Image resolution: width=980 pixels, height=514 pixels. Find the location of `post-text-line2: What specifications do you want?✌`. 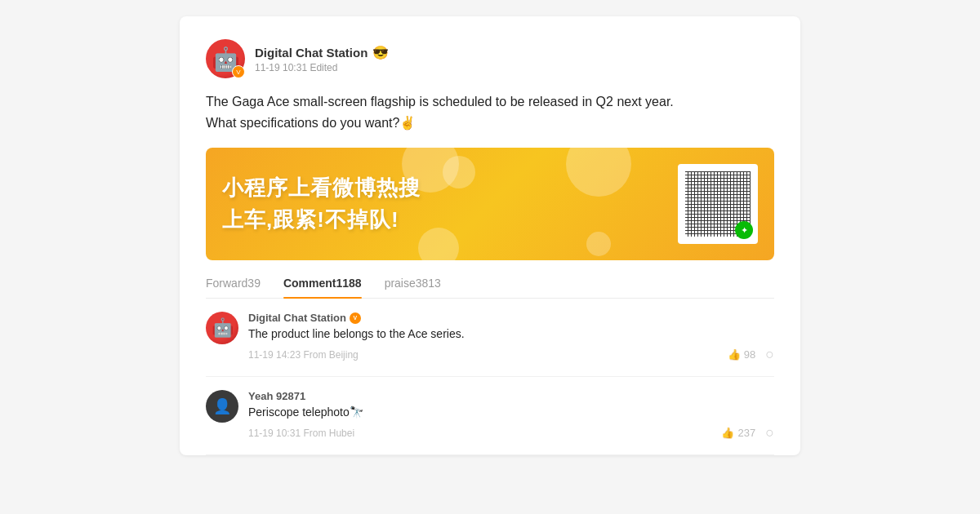

post-text-line2: What specifications do you want?✌ is located at coordinates (310, 122).